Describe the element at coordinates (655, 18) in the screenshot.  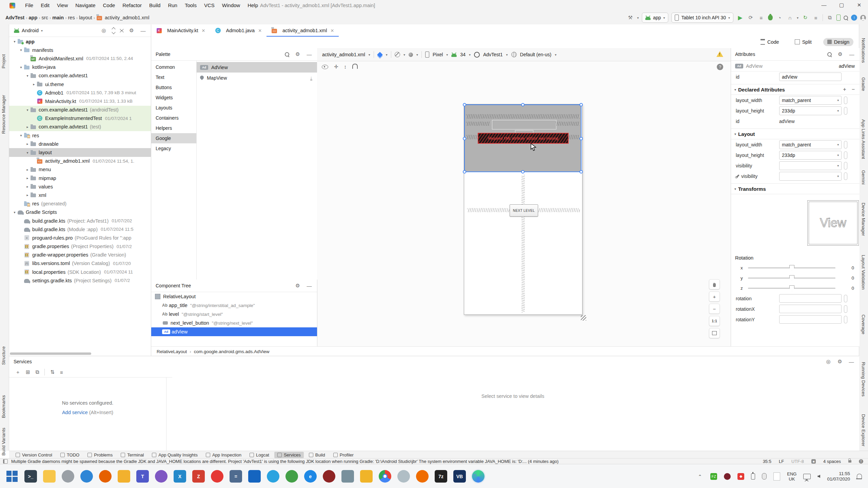
I see `run-configuration-select: app▾` at that location.